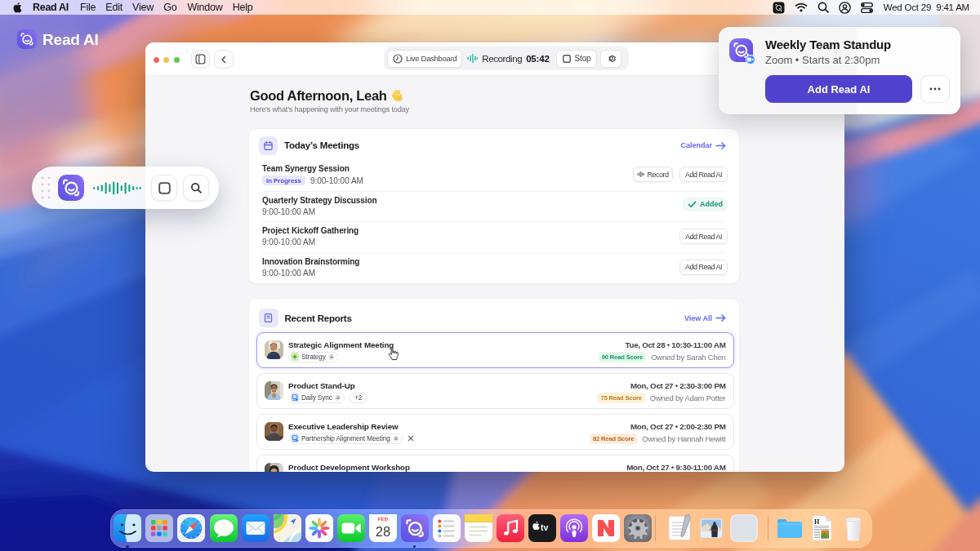 This screenshot has width=980, height=551. I want to click on svg-text: tv, so click(544, 527).